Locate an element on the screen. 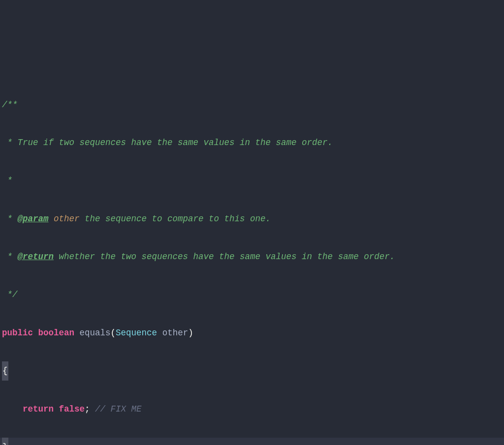  code-line: * is located at coordinates (252, 181).